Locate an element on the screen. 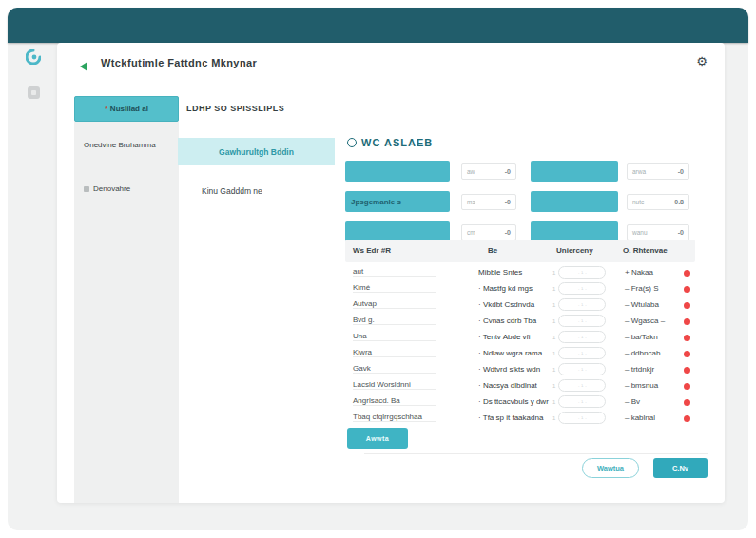 The width and height of the screenshot is (756, 538). stepper-field: ms -0 is located at coordinates (489, 202).